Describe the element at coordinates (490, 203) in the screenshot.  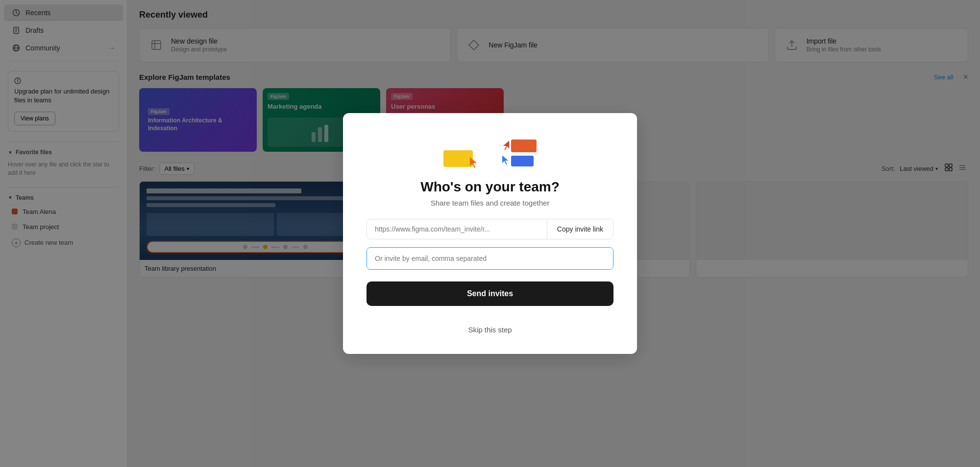
I see `modal-subtitle: Share team files and create together` at that location.